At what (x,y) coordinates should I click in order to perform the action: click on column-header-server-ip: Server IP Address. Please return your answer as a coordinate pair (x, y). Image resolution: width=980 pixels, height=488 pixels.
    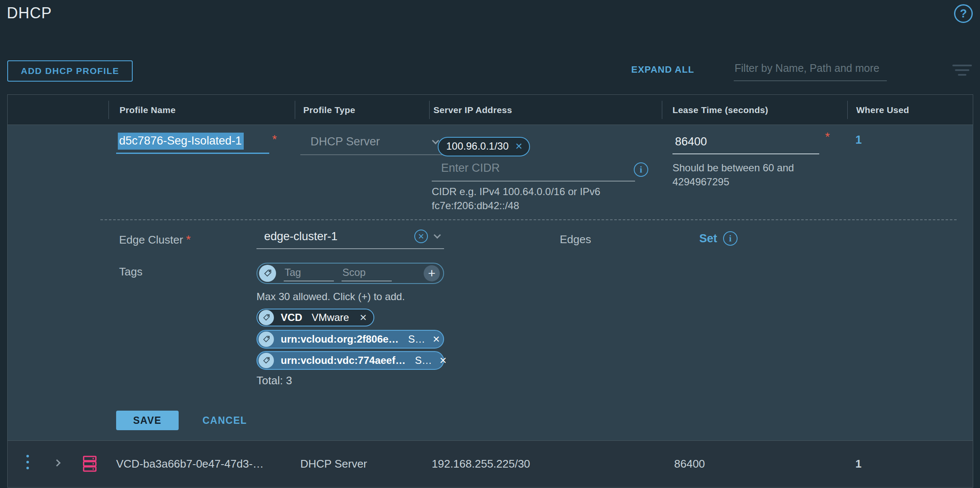
    Looking at the image, I should click on (473, 110).